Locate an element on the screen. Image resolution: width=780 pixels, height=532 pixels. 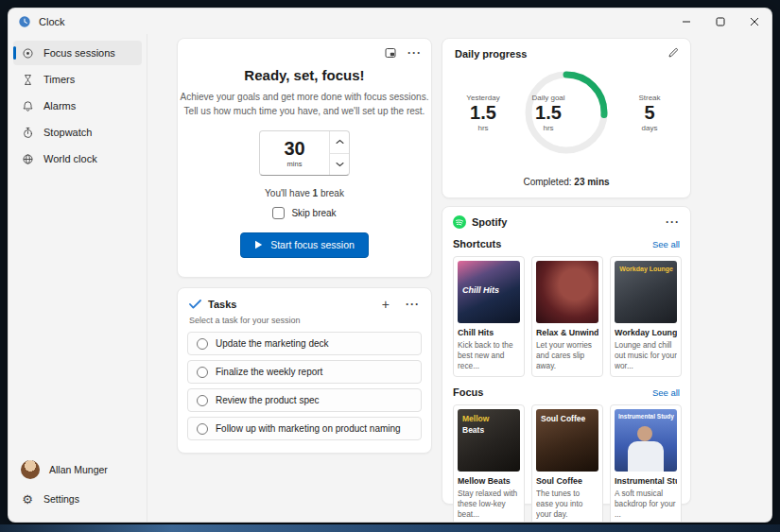
settings-item: ⚙ Settings is located at coordinates (78, 499).